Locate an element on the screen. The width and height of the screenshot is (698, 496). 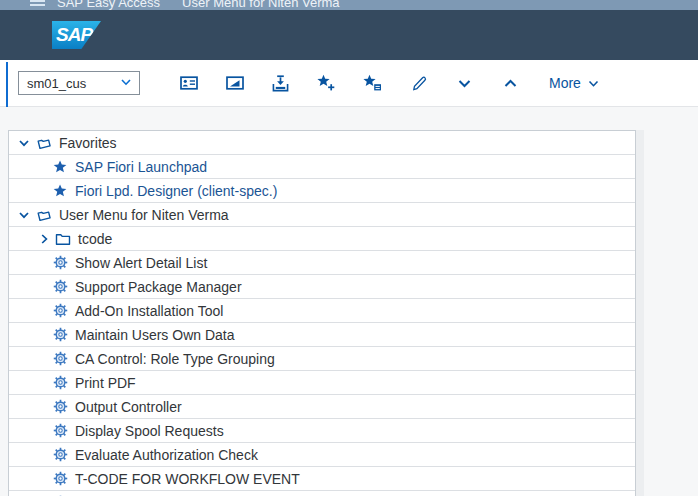
tree-item-label: Support Package Manager is located at coordinates (158, 287).